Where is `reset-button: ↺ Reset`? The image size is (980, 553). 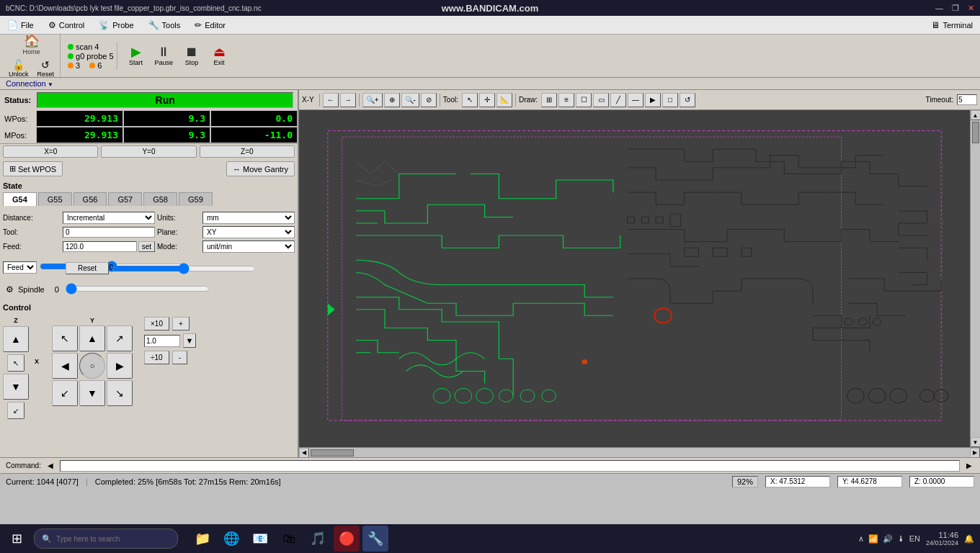 reset-button: ↺ Reset is located at coordinates (46, 69).